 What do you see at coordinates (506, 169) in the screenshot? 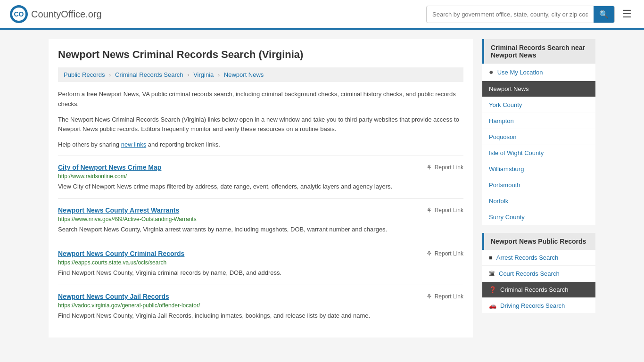
I see `location-link: Williamsburg` at bounding box center [506, 169].